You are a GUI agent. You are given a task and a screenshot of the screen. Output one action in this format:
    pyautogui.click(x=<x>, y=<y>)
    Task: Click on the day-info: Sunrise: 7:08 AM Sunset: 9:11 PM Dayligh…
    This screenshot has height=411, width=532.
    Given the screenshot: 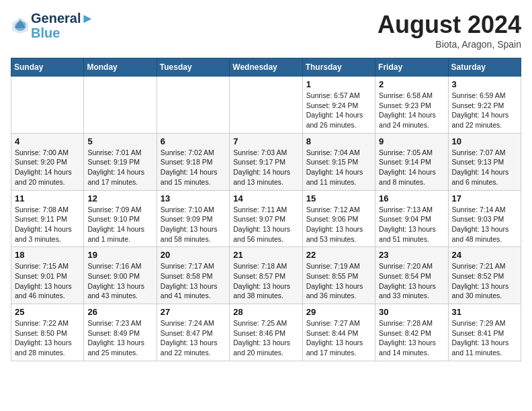 What is the action you would take?
    pyautogui.click(x=47, y=224)
    